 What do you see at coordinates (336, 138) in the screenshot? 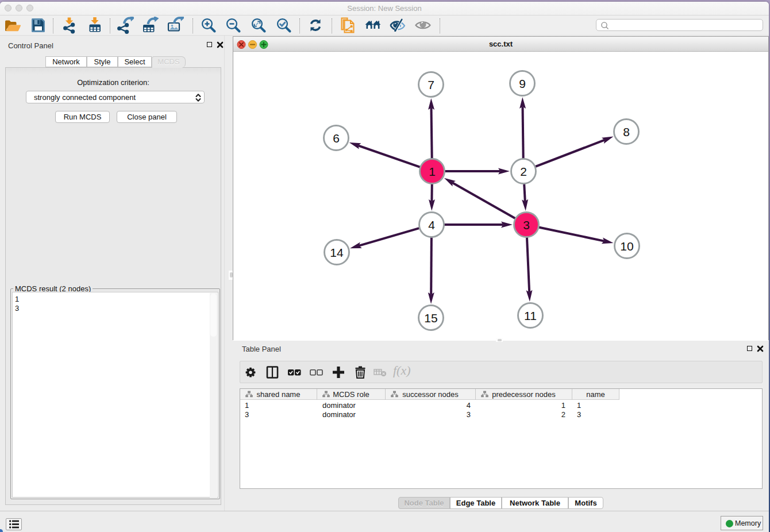
I see `svg-text: 6` at bounding box center [336, 138].